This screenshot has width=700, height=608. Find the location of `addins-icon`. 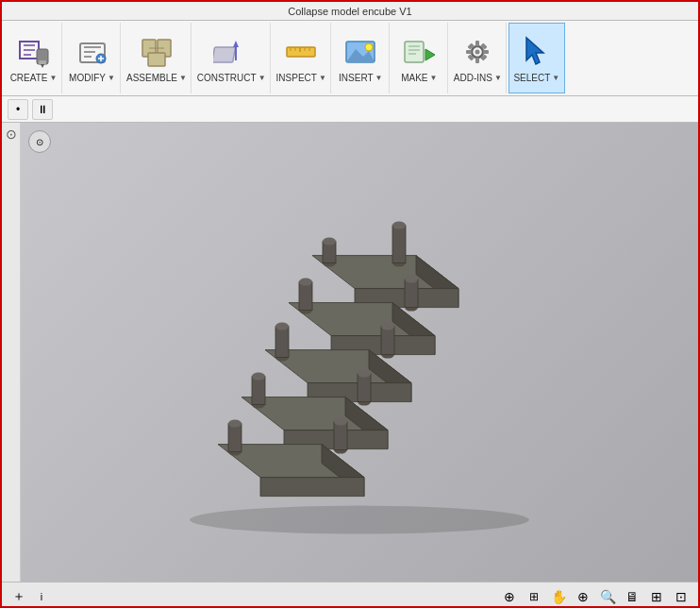

addins-icon is located at coordinates (477, 52).